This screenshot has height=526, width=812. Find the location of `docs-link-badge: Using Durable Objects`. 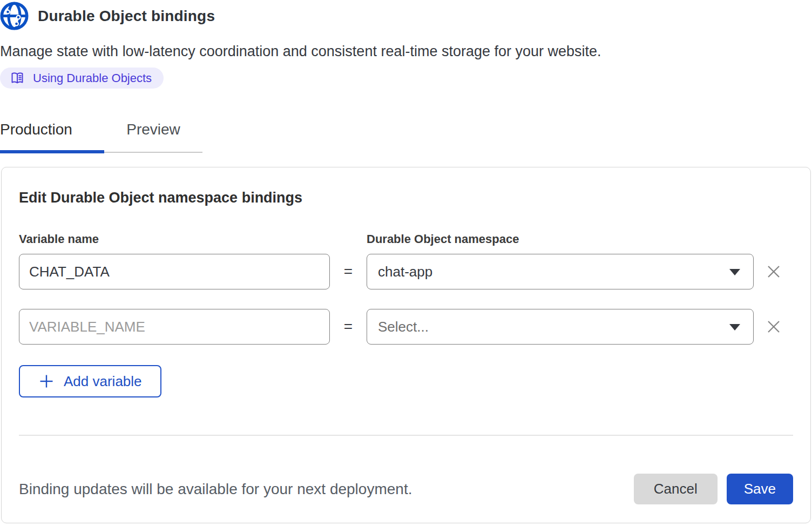

docs-link-badge: Using Durable Objects is located at coordinates (82, 78).